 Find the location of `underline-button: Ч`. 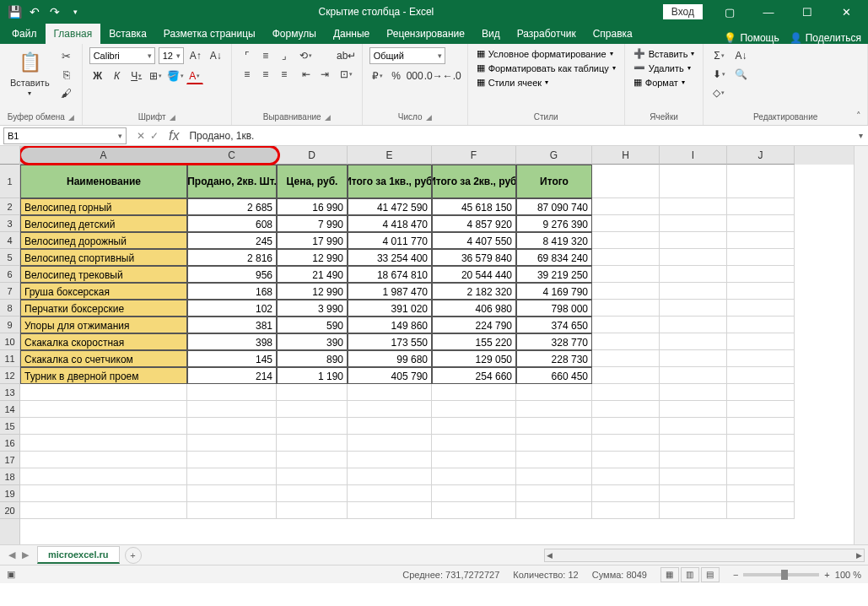

underline-button: Ч is located at coordinates (137, 76).